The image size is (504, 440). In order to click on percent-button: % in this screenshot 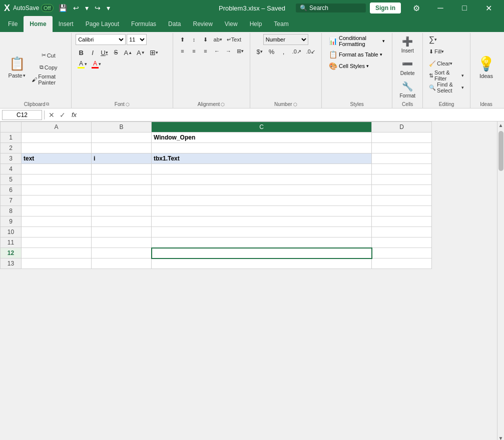, I will do `click(272, 52)`.